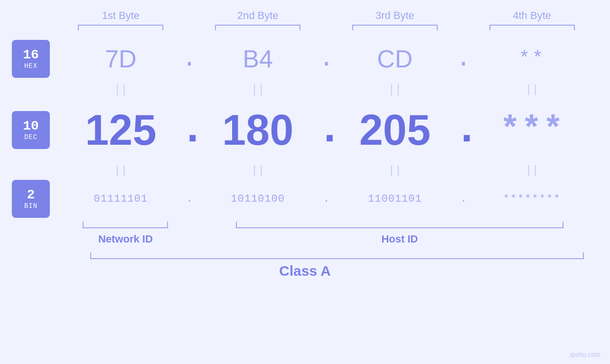 The height and width of the screenshot is (364, 610). What do you see at coordinates (337, 256) in the screenshot?
I see `class-bracket` at bounding box center [337, 256].